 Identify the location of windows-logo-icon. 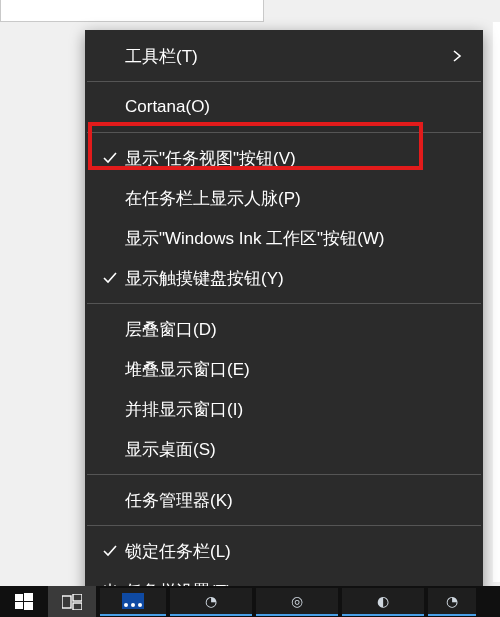
(24, 602).